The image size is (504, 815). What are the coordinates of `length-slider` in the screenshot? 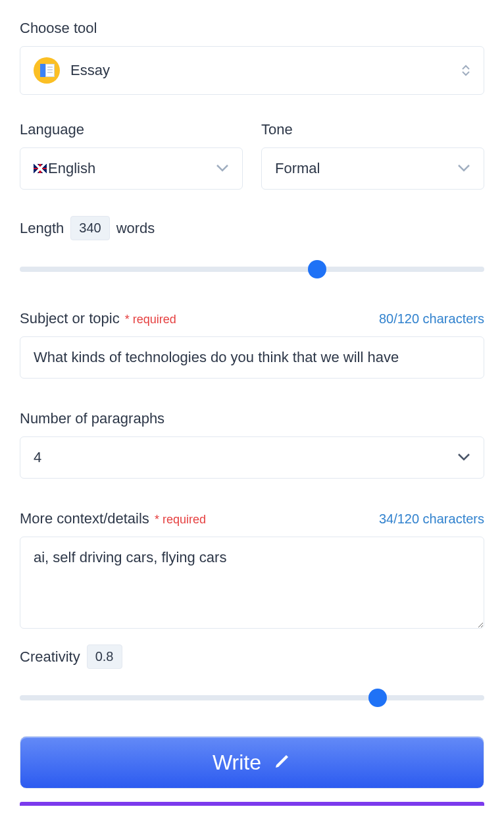 It's located at (252, 269).